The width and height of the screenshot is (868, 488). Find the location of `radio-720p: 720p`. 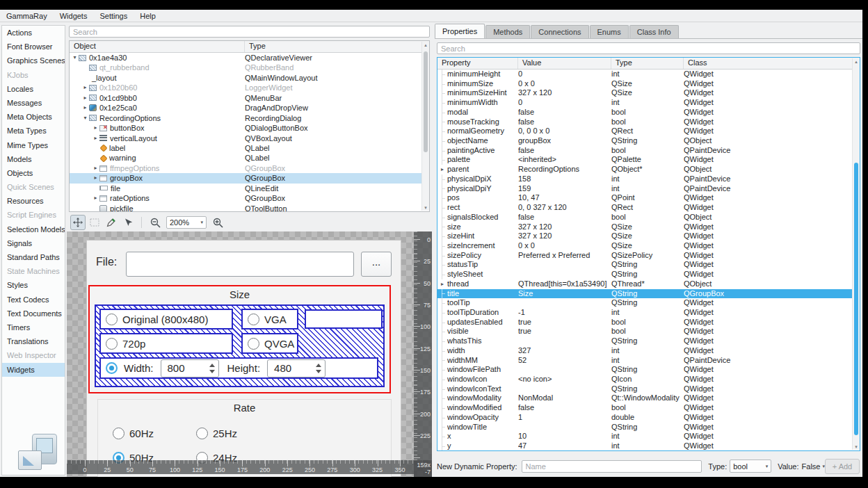

radio-720p: 720p is located at coordinates (166, 343).